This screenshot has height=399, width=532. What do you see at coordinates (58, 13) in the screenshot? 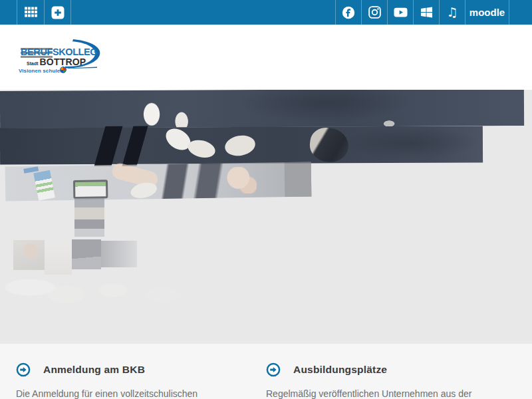
I see `plus-square-icon-glyph` at bounding box center [58, 13].